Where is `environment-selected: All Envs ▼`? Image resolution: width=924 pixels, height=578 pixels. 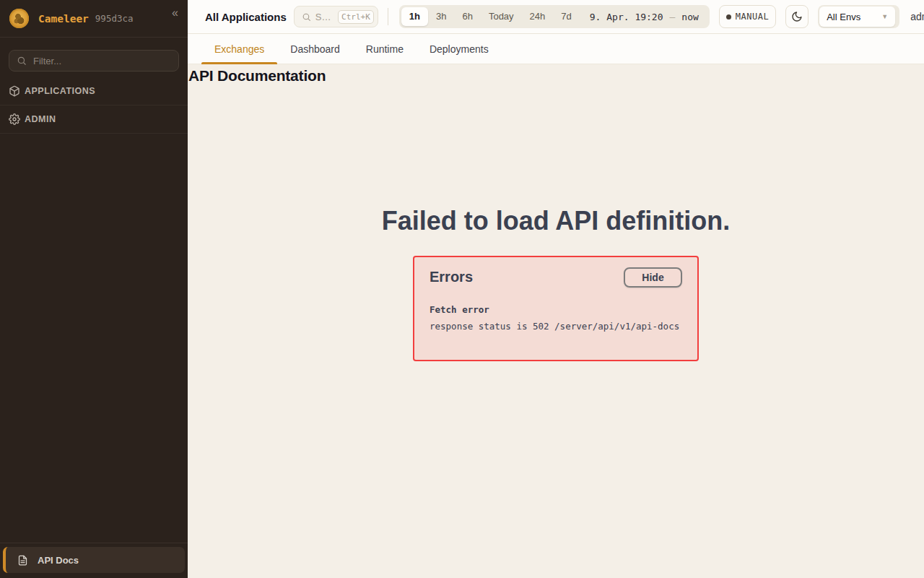 environment-selected: All Envs ▼ is located at coordinates (858, 17).